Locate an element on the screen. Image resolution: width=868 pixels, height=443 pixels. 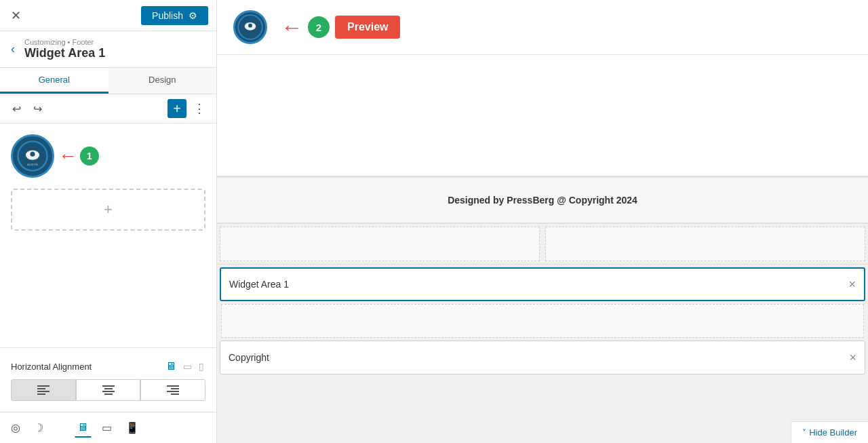
copyright-label: Copyright is located at coordinates (538, 358).